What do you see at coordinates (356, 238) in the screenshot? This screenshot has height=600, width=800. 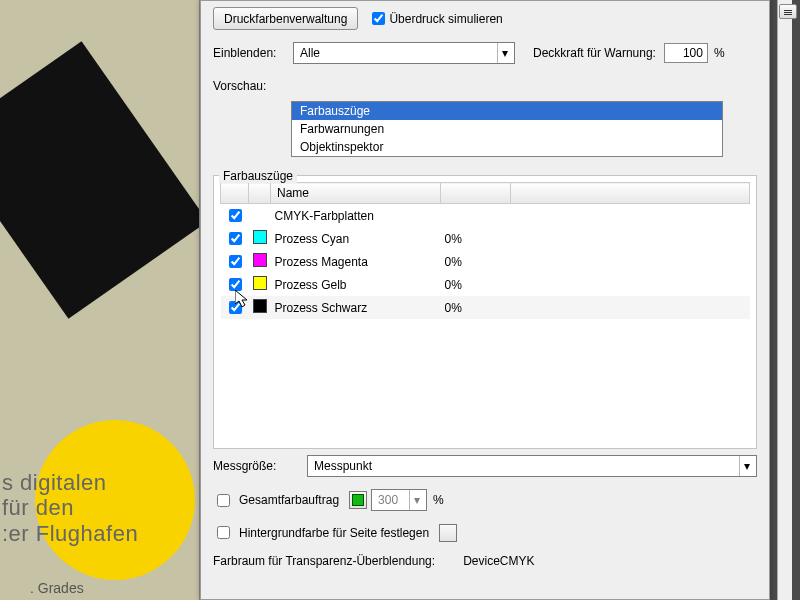 I see `separation-name: Prozess Cyan` at bounding box center [356, 238].